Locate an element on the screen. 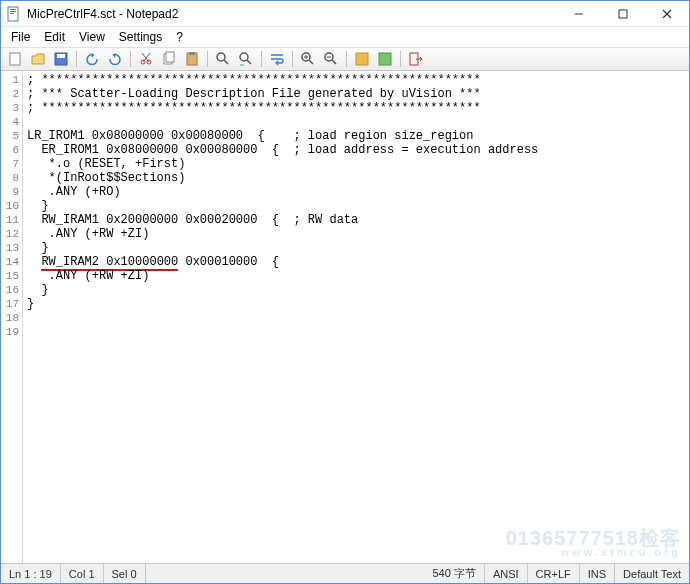  code-line: .ANY (+RO) is located at coordinates (358, 192).